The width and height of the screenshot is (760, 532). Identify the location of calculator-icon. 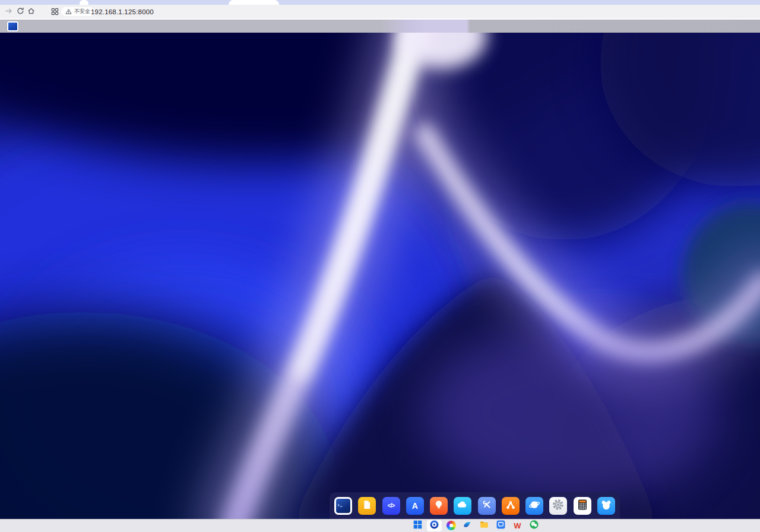
(582, 506).